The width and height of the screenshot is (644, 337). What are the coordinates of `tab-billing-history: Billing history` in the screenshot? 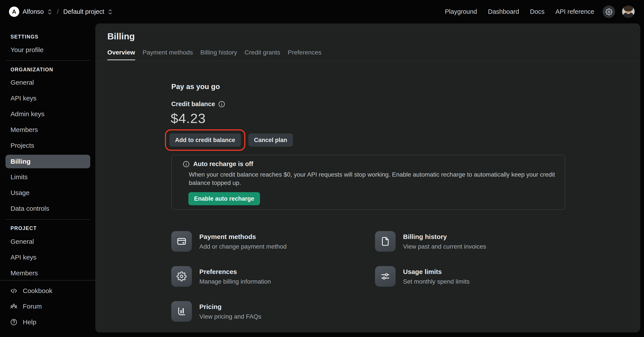 It's located at (218, 54).